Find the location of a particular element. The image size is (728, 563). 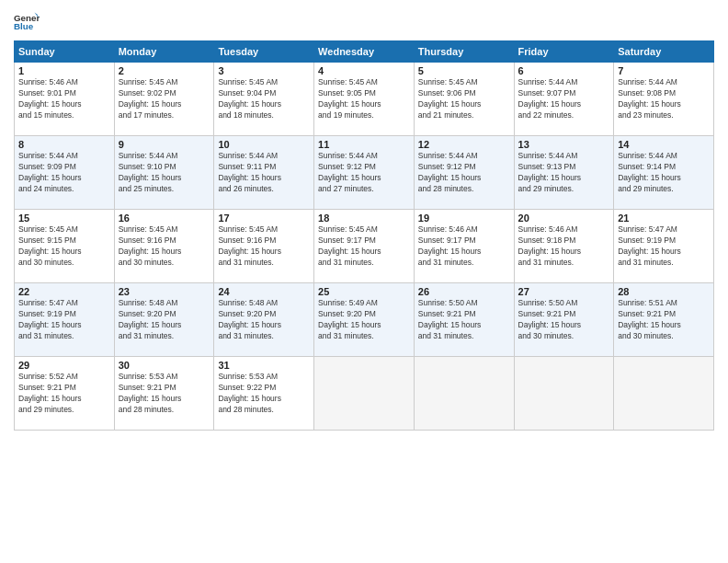

col-header-thursday: Thursday is located at coordinates (463, 52).